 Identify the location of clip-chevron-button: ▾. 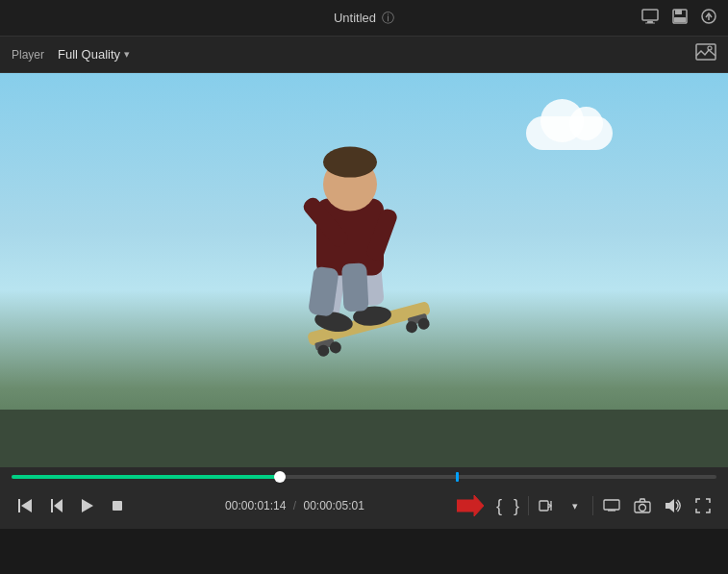
(575, 506).